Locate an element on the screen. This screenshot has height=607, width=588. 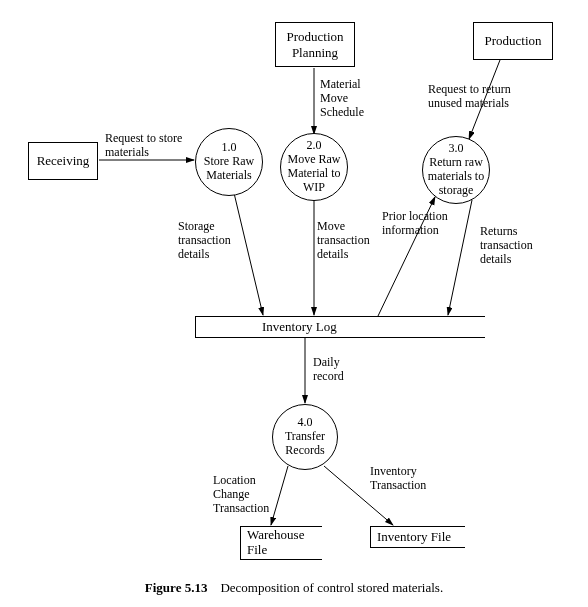
flow-request-return: Request to return unused materials is located at coordinates (470, 97).